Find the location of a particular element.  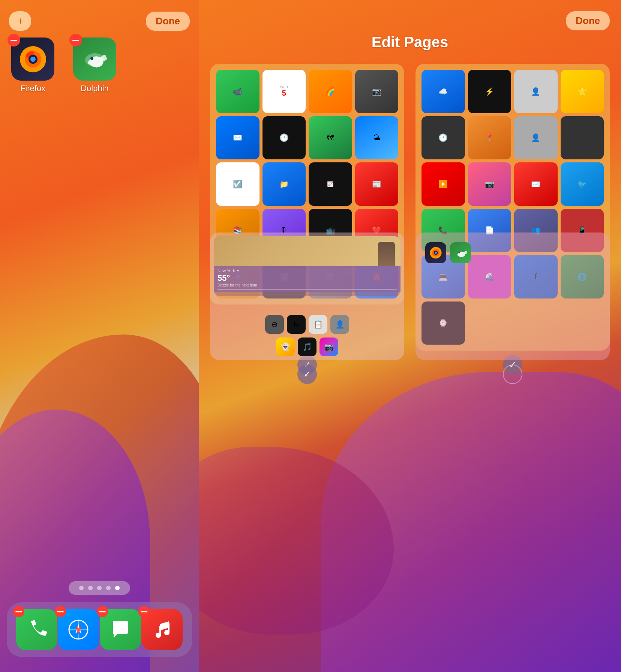

app-reminders: ☑️ is located at coordinates (238, 184).